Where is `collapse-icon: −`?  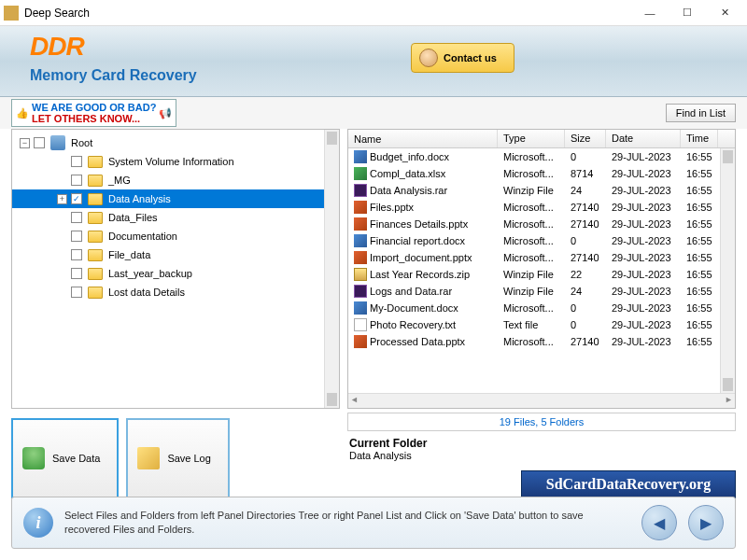 collapse-icon: − is located at coordinates (24, 144).